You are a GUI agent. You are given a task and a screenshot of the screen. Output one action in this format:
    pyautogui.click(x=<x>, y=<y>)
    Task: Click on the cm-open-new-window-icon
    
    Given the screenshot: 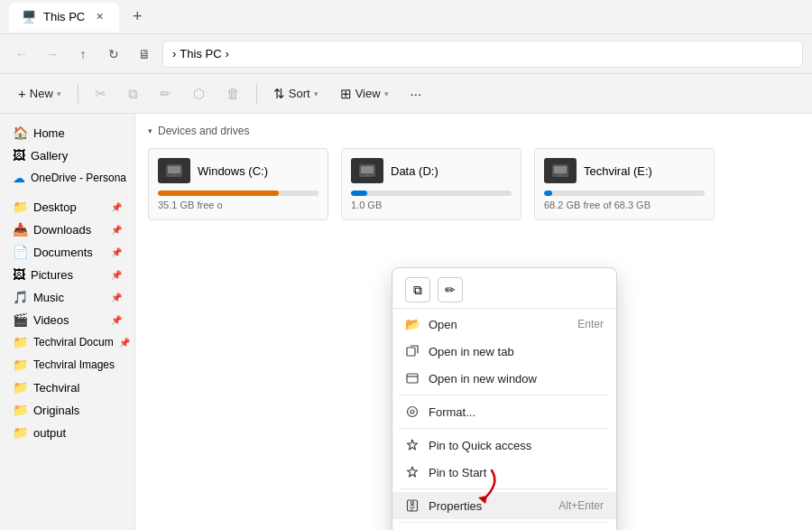 What is the action you would take?
    pyautogui.click(x=412, y=378)
    